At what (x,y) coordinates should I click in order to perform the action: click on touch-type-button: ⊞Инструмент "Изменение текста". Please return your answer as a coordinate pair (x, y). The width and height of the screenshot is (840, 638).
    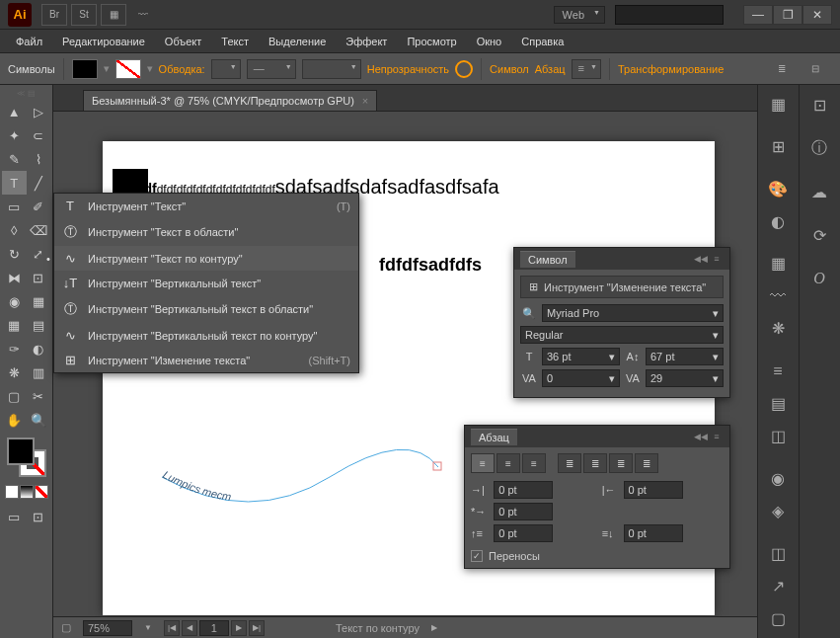
    Looking at the image, I should click on (622, 286).